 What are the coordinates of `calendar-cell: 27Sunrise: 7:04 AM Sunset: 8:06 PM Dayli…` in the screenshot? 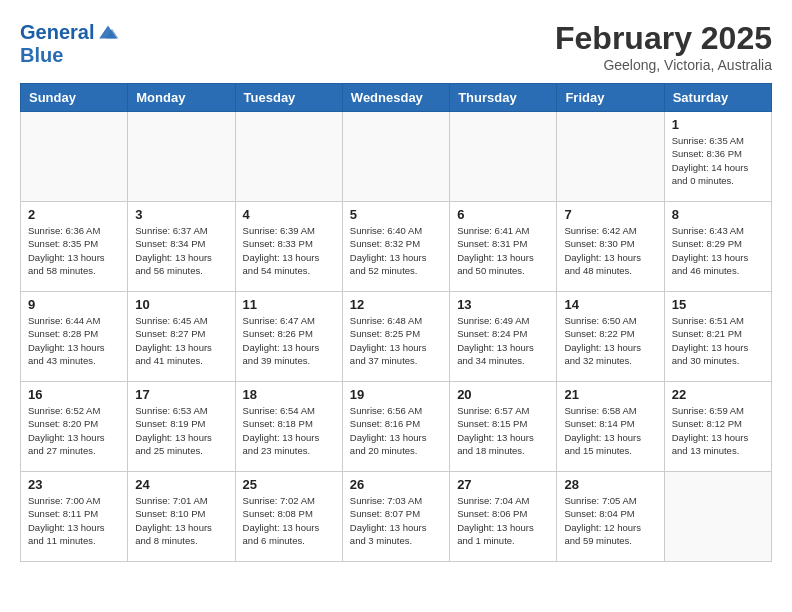 It's located at (504, 517).